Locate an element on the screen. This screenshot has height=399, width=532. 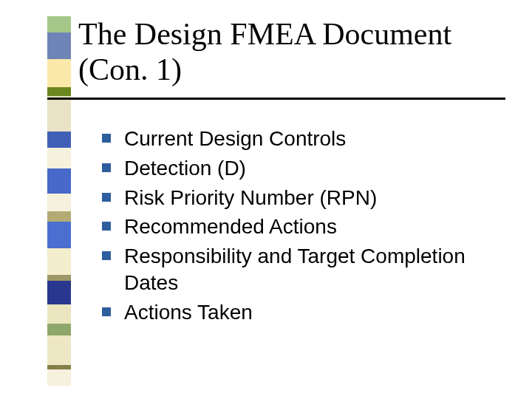
slide-title-area: The Design FMEA Document (Con. 1) is located at coordinates (293, 52).